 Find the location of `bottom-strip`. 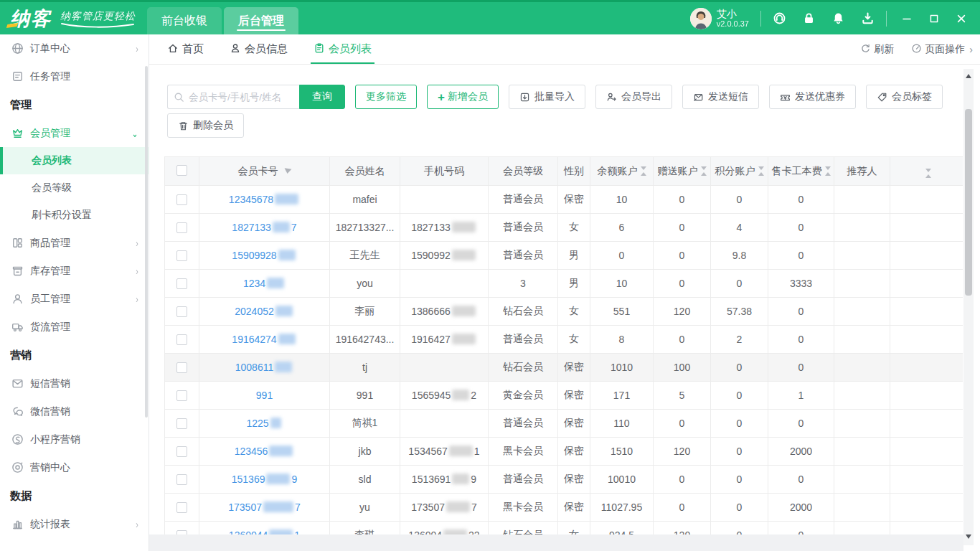

bottom-strip is located at coordinates (557, 542).